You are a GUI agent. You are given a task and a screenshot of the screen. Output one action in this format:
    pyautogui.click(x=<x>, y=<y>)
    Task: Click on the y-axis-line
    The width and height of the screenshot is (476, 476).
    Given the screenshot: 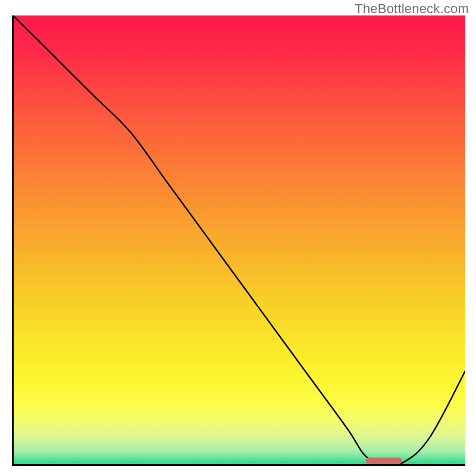 What is the action you would take?
    pyautogui.click(x=13, y=240)
    